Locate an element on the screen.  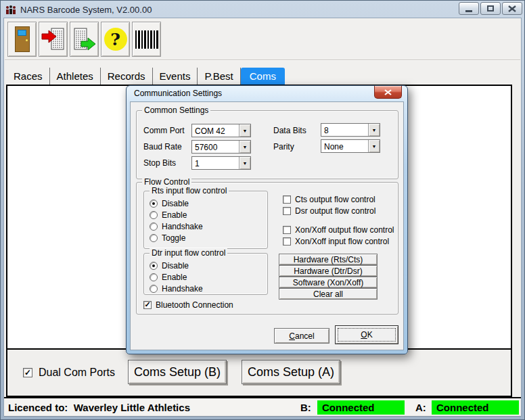
exit-door-icon is located at coordinates (22, 39).